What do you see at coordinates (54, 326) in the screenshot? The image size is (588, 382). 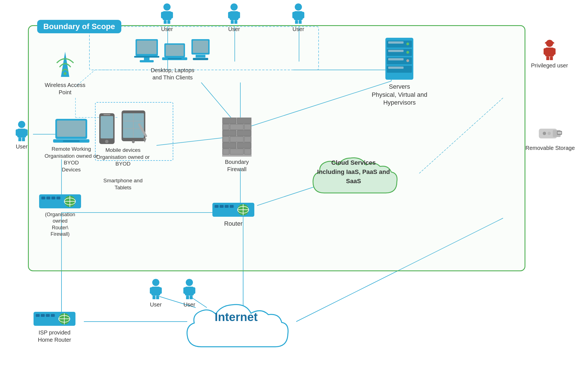 I see `isp-router: ISP providedHome Router` at bounding box center [54, 326].